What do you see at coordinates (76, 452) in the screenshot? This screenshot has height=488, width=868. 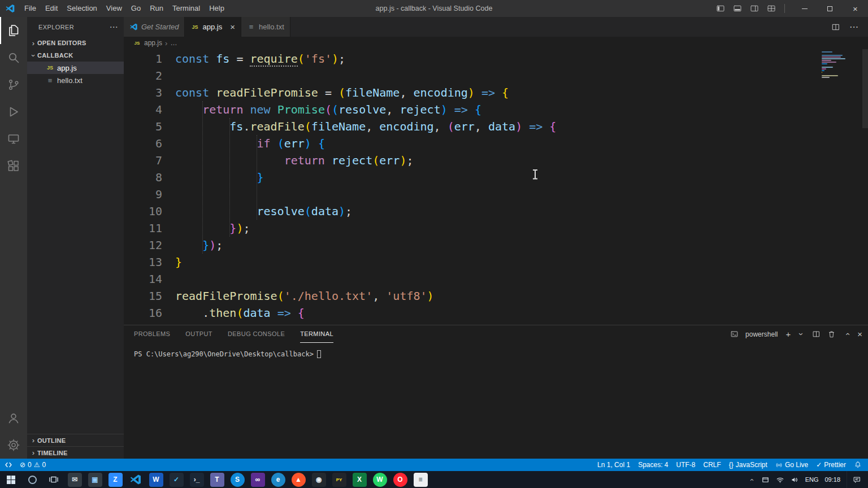 I see `timeline-section: › TIMELINE` at bounding box center [76, 452].